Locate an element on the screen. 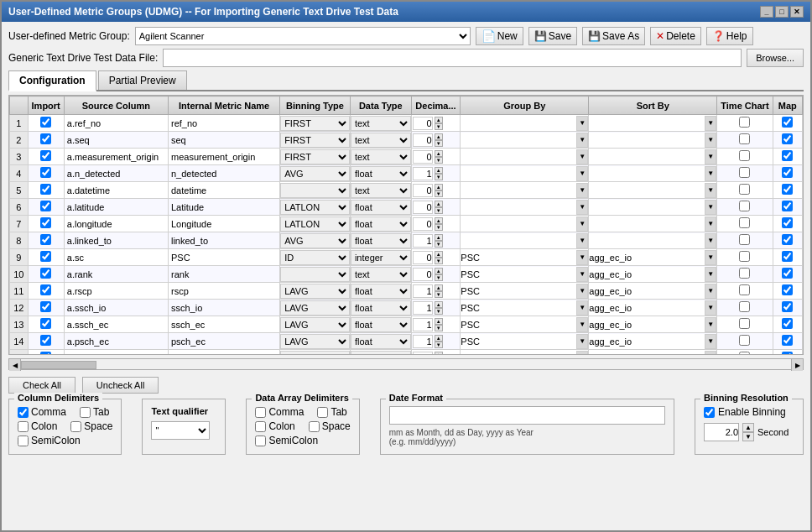  enable-binning-checkbox is located at coordinates (710, 413).